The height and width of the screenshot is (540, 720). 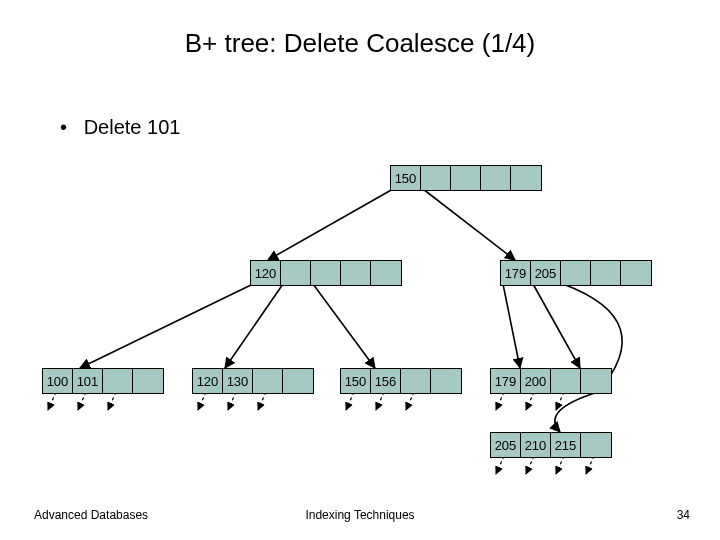 I want to click on node-cell: 100, so click(x=58, y=381).